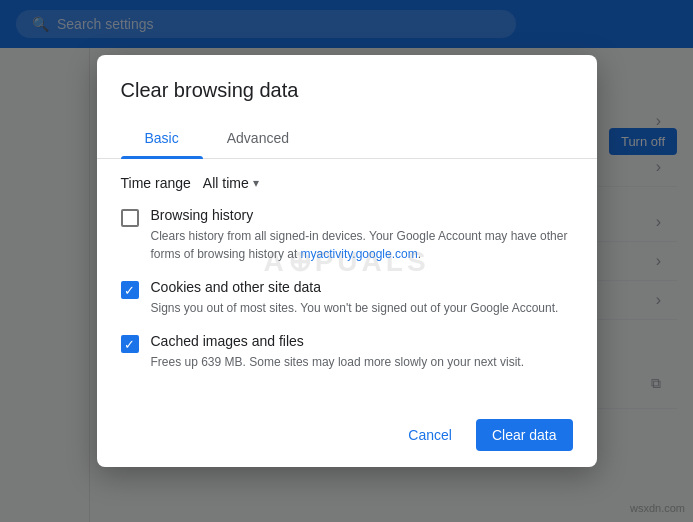 The height and width of the screenshot is (522, 693). What do you see at coordinates (130, 344) in the screenshot?
I see `cached-images-checkbox-box: ✓` at bounding box center [130, 344].